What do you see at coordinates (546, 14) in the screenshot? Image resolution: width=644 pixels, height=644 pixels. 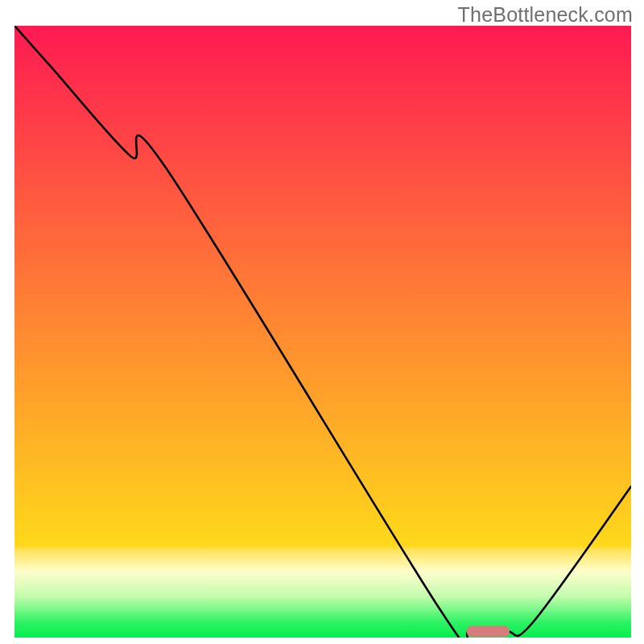 I see `watermark-text: TheBottleneck.com` at bounding box center [546, 14].